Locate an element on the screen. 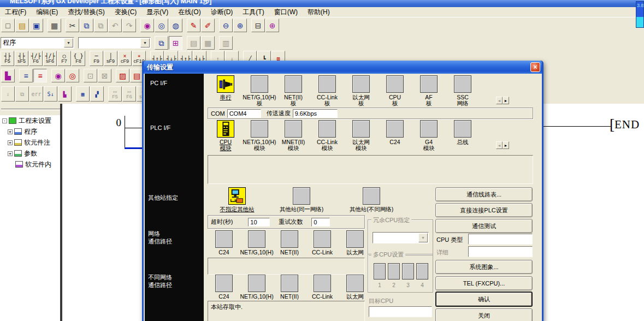  cut-button: ✂ is located at coordinates (72, 25).